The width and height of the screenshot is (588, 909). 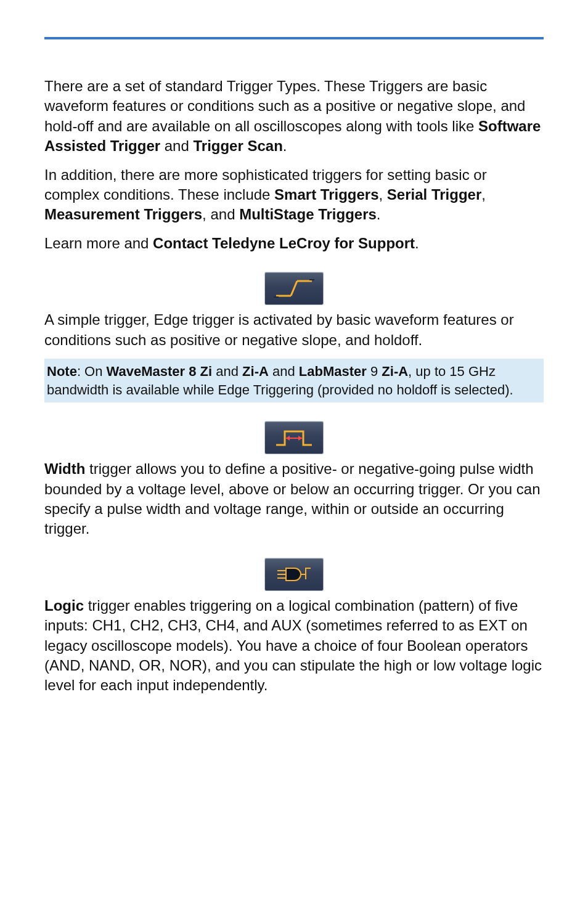 I want to click on edge-note: Note: On WaveMaster 8 Zi and Zi-A and La…, so click(x=294, y=381).